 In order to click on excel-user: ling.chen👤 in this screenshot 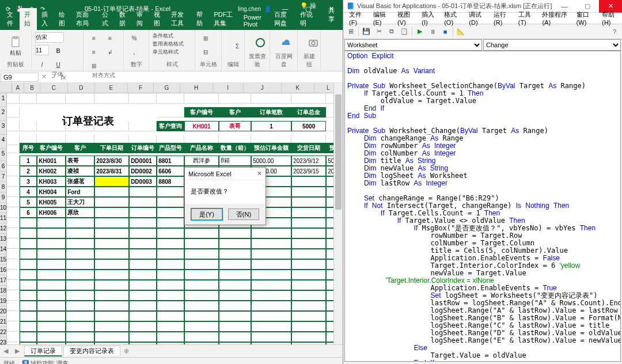, I will do `click(239, 9)`.